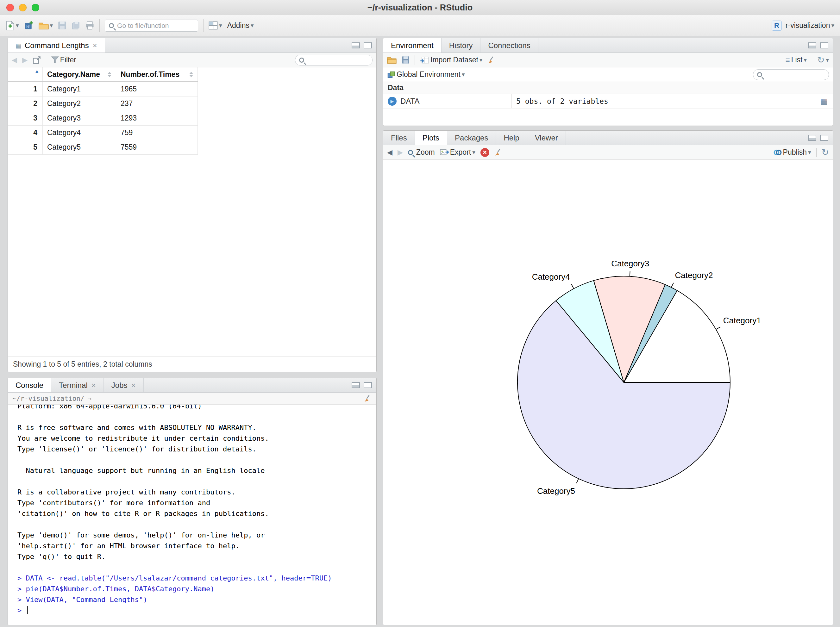  What do you see at coordinates (547, 138) in the screenshot?
I see `tab-viewer: Viewer` at bounding box center [547, 138].